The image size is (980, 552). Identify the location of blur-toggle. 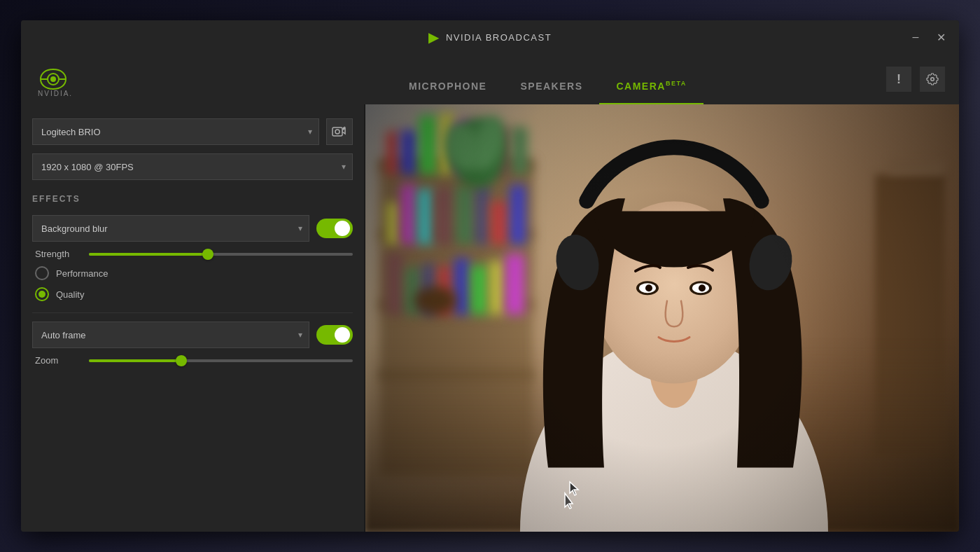
(335, 228).